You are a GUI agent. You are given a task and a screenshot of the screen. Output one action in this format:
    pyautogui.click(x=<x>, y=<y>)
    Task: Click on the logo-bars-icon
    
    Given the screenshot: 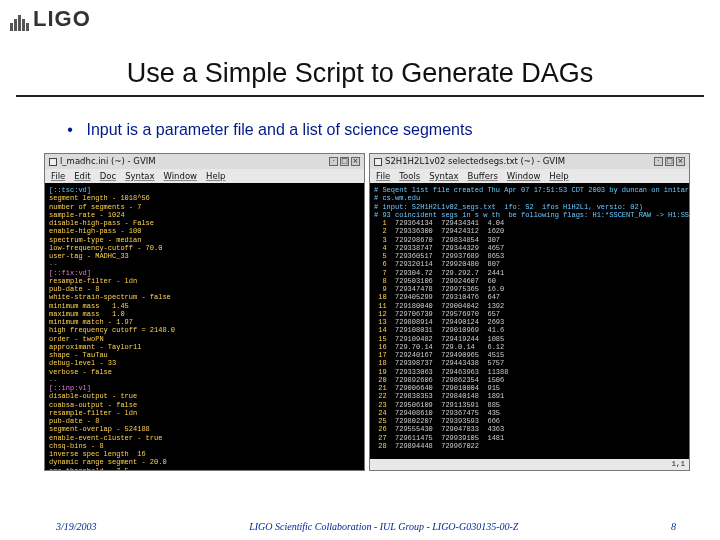 What is the action you would take?
    pyautogui.click(x=20, y=20)
    